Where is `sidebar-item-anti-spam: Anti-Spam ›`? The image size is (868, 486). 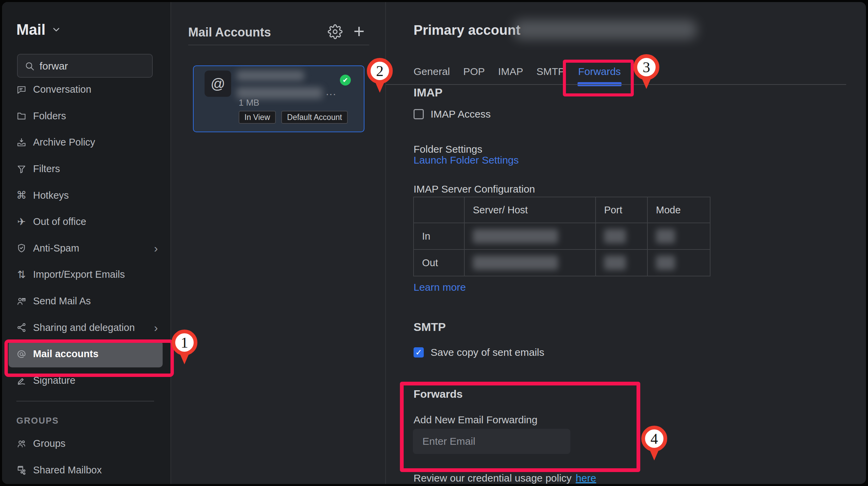 sidebar-item-anti-spam: Anti-Spam › is located at coordinates (86, 248).